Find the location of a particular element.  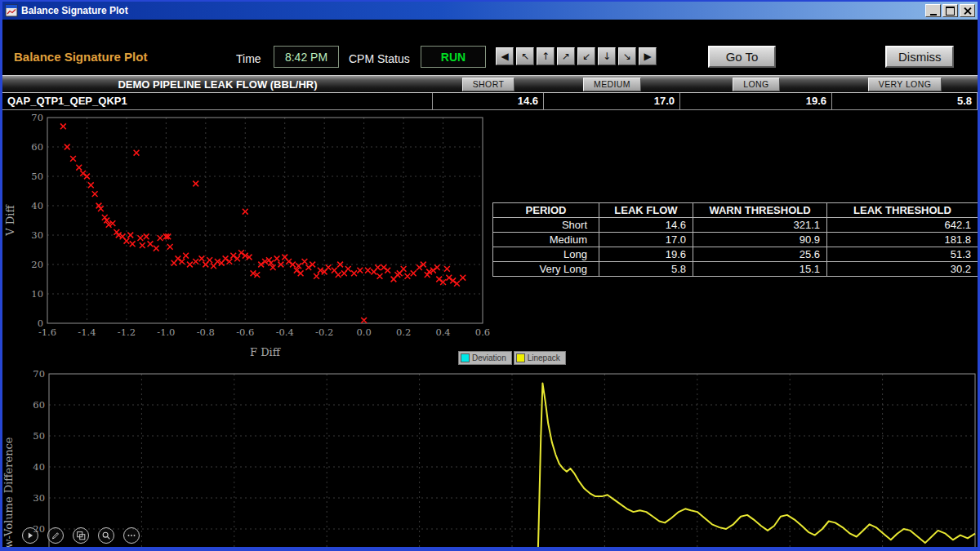

svg-text: F Diff is located at coordinates (266, 353).